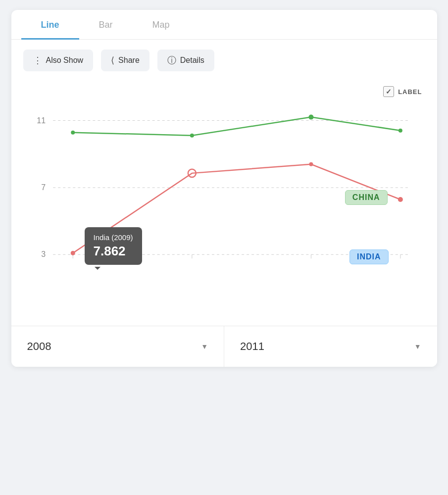  I want to click on china-line, so click(237, 127).